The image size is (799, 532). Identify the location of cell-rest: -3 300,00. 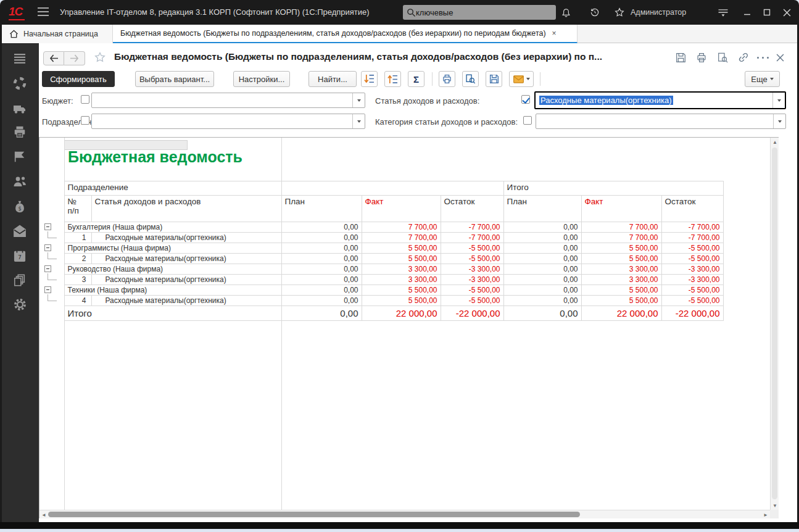
(472, 269).